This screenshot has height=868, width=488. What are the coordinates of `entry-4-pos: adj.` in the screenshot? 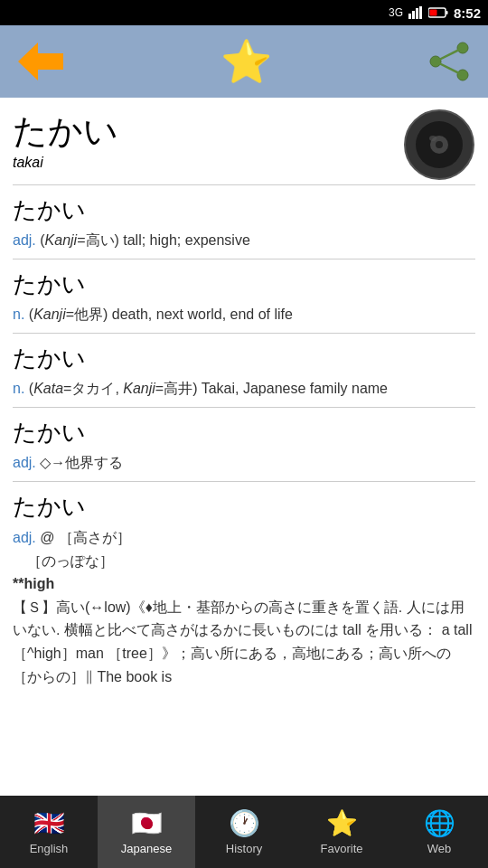 It's located at (24, 463).